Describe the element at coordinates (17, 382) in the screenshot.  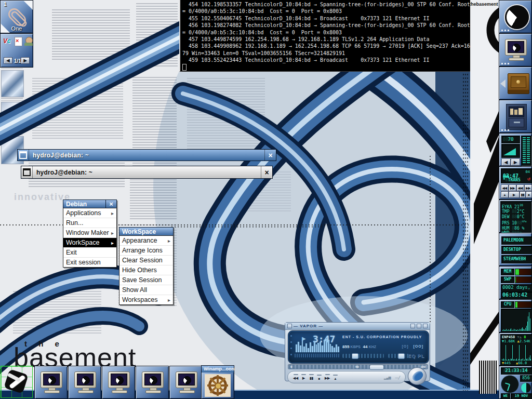
I see `tool-appicon` at that location.